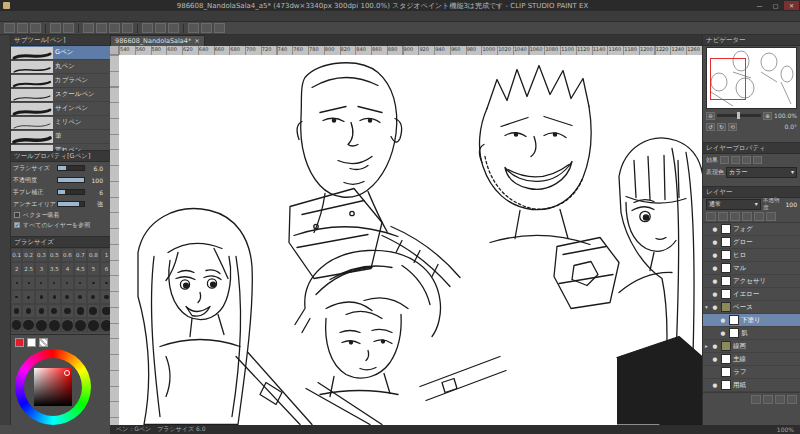 This screenshot has width=800, height=434. I want to click on layer-row: フォグ, so click(752, 230).